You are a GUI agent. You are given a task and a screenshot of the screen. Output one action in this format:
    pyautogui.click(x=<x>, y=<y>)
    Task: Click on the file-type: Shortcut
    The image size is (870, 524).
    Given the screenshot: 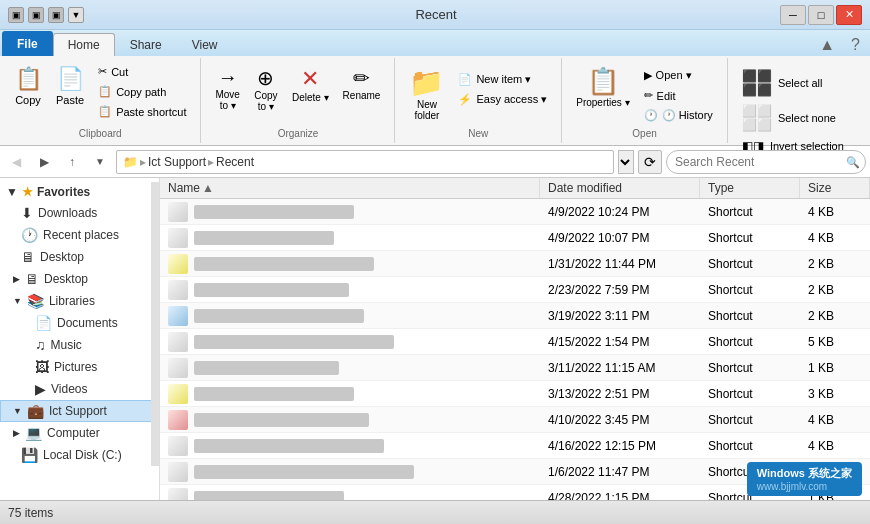 What is the action you would take?
    pyautogui.click(x=750, y=264)
    